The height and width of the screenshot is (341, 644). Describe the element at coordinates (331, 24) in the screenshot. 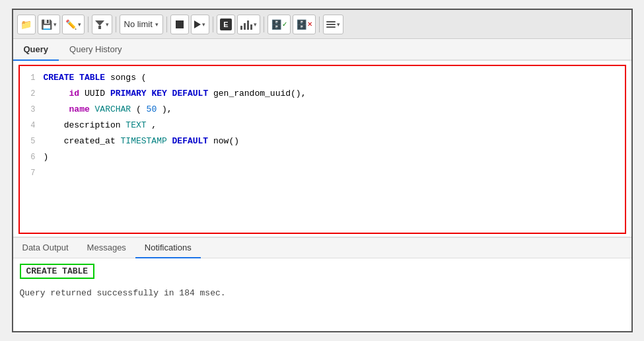

I see `list-icon` at that location.